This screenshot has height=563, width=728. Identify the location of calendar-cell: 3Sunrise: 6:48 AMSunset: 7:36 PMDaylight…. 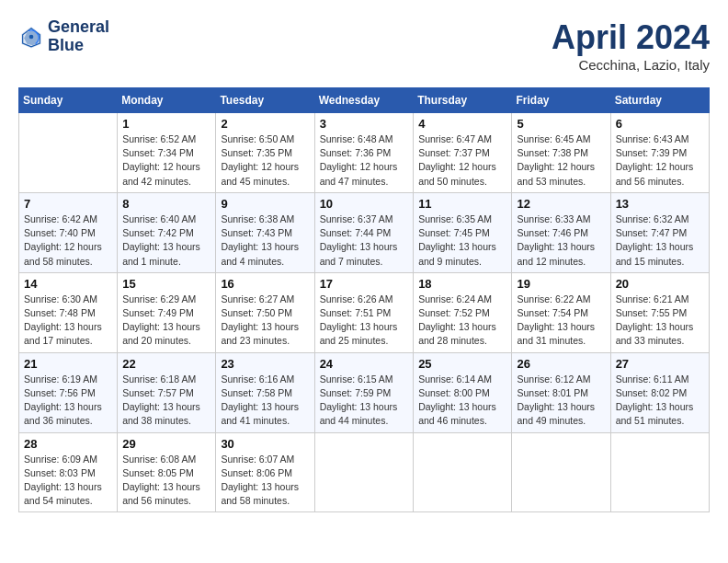
(364, 153).